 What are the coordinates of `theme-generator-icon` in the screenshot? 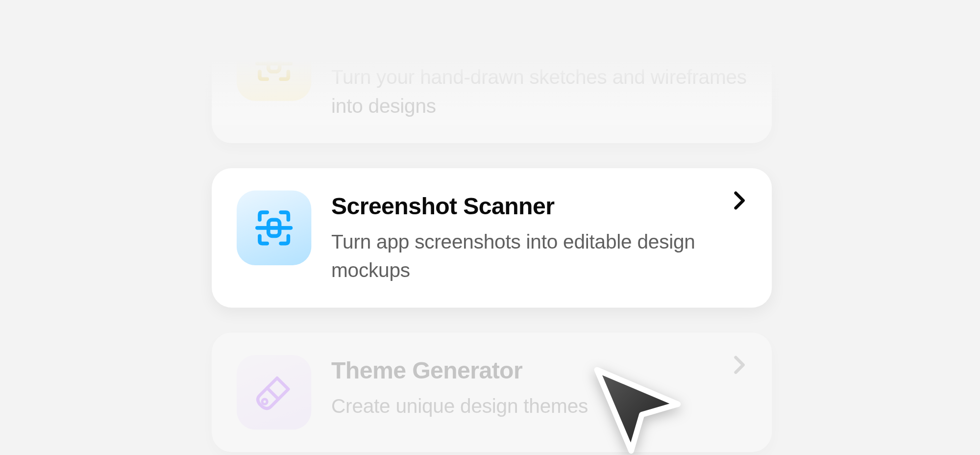 It's located at (273, 392).